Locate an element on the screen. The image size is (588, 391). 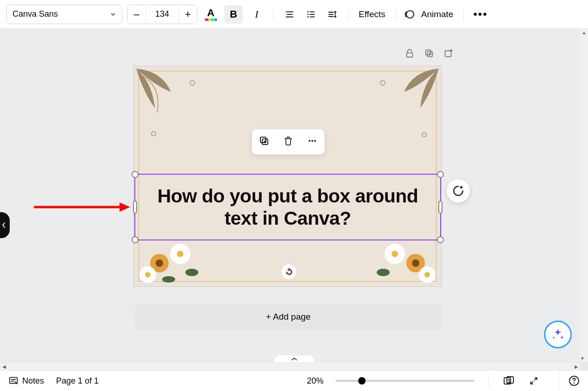
spacing-button is located at coordinates (332, 14).